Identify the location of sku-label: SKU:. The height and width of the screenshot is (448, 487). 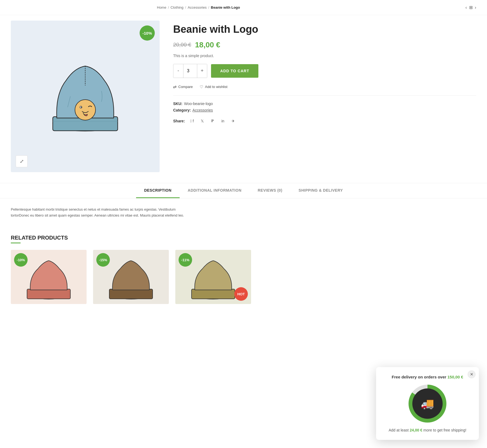
(178, 104).